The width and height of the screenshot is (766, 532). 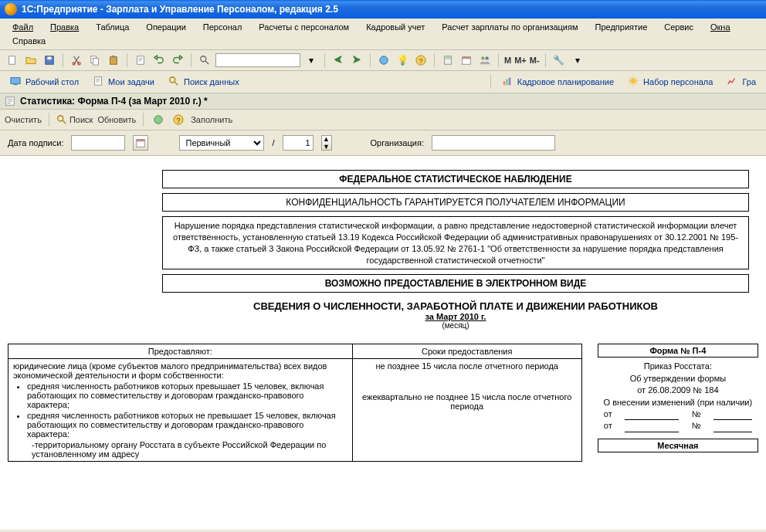 I want to click on organization-field, so click(x=493, y=143).